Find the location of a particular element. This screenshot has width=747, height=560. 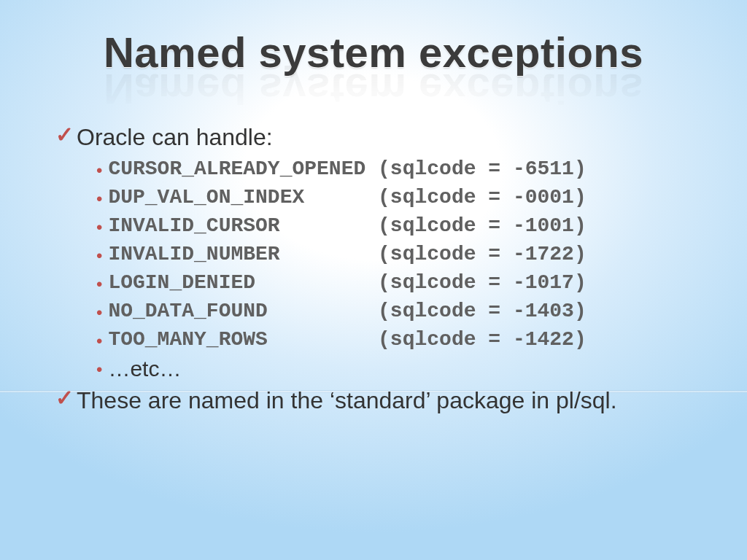

etc-text: …etc… is located at coordinates (144, 369).